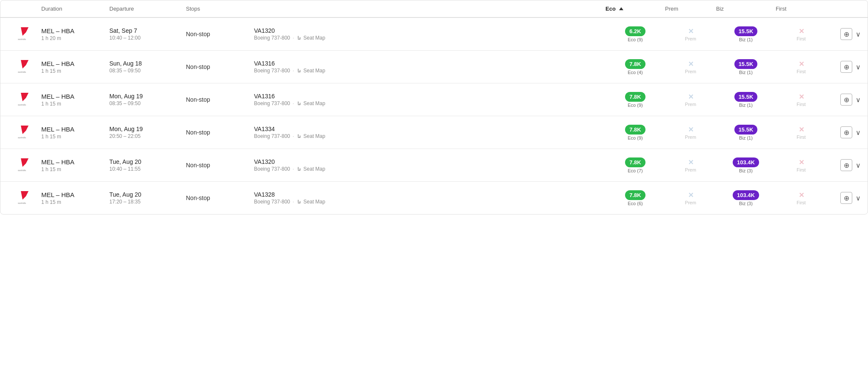  I want to click on departure-time: 17:20 – 18:35, so click(148, 202).